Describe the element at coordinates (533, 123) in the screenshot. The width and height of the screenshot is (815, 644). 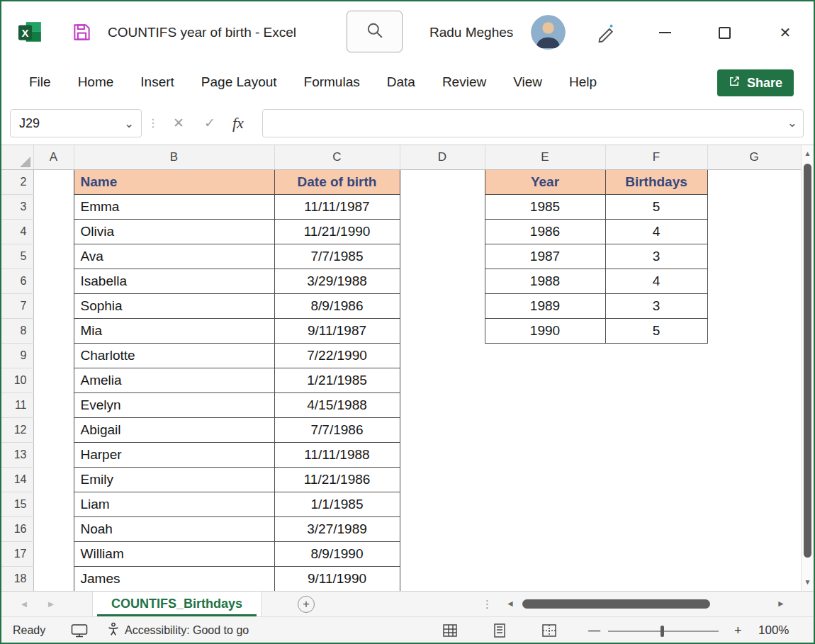
I see `formula-input: ⌄` at that location.